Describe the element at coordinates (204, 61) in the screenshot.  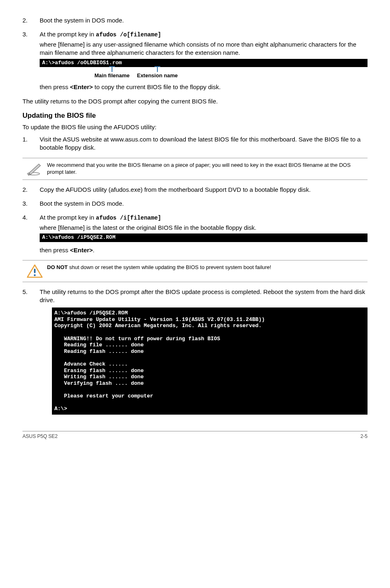
I see `step-body: At the prompt key in afudos /o[filename]…` at that location.